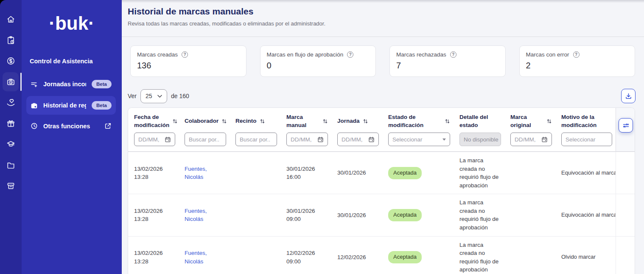  Describe the element at coordinates (11, 123) in the screenshot. I see `gift-icon` at that location.